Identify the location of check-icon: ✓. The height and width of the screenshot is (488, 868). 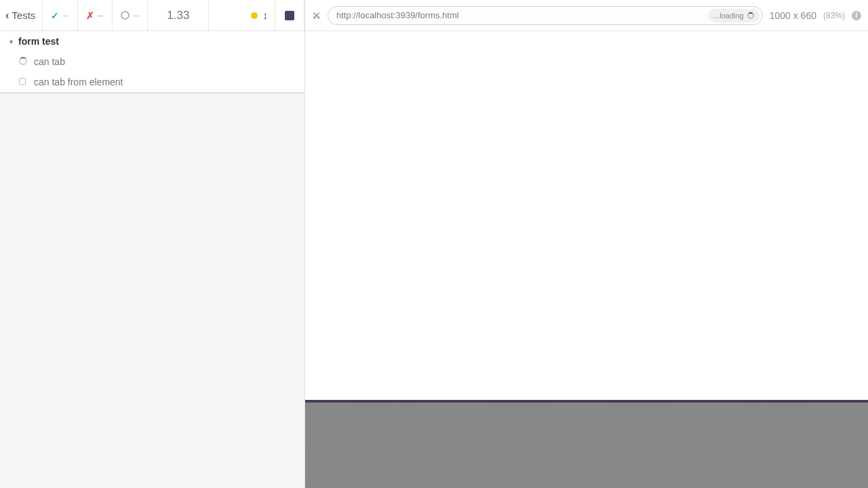
(55, 16).